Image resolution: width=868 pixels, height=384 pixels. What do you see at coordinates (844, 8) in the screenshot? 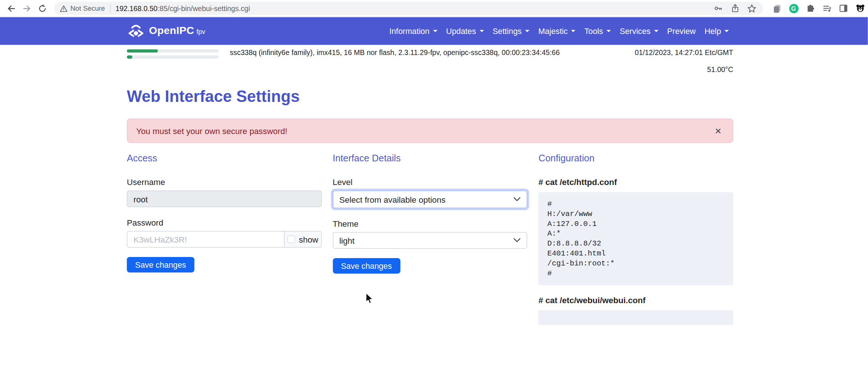
I see `reading-mode-extension-icon` at bounding box center [844, 8].